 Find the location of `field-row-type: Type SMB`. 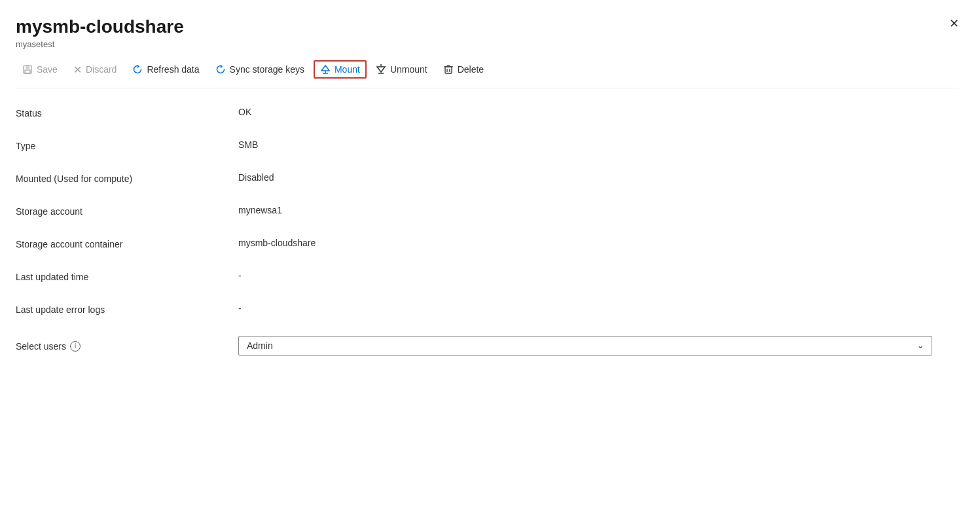

field-row-type: Type SMB is located at coordinates (487, 145).